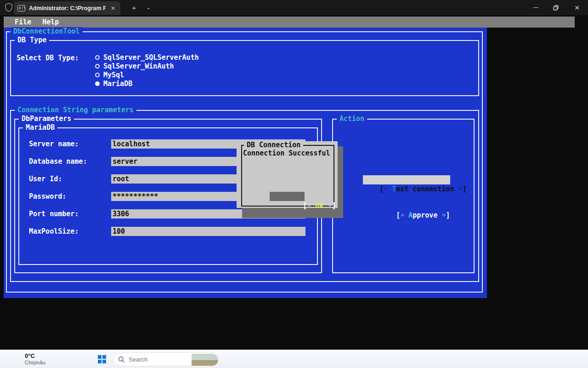 The image size is (588, 368). What do you see at coordinates (536, 7) in the screenshot?
I see `minimize-button` at bounding box center [536, 7].